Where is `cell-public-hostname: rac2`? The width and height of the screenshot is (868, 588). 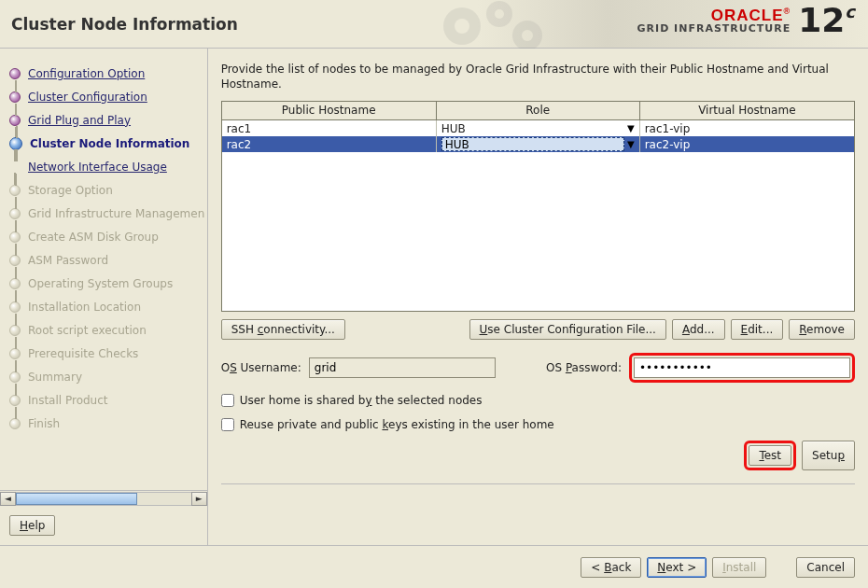 cell-public-hostname: rac2 is located at coordinates (329, 144).